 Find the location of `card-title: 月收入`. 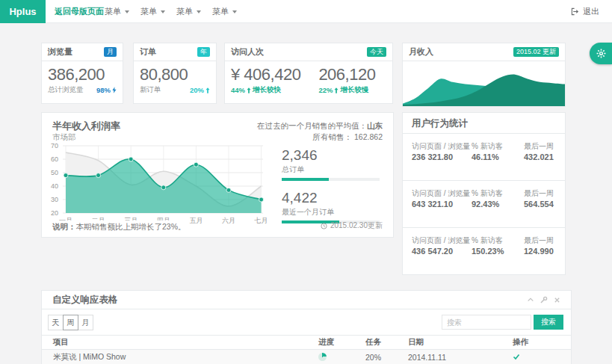

card-title: 月收入 is located at coordinates (421, 52).